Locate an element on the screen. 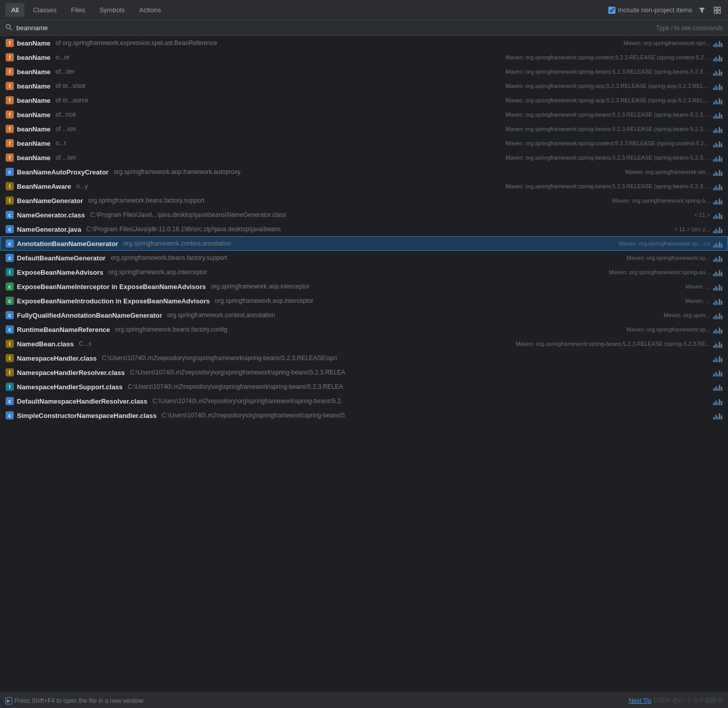 The width and height of the screenshot is (728, 708). result-item: cDefaultBeanNameGeneratororg.springframe… is located at coordinates (364, 258).